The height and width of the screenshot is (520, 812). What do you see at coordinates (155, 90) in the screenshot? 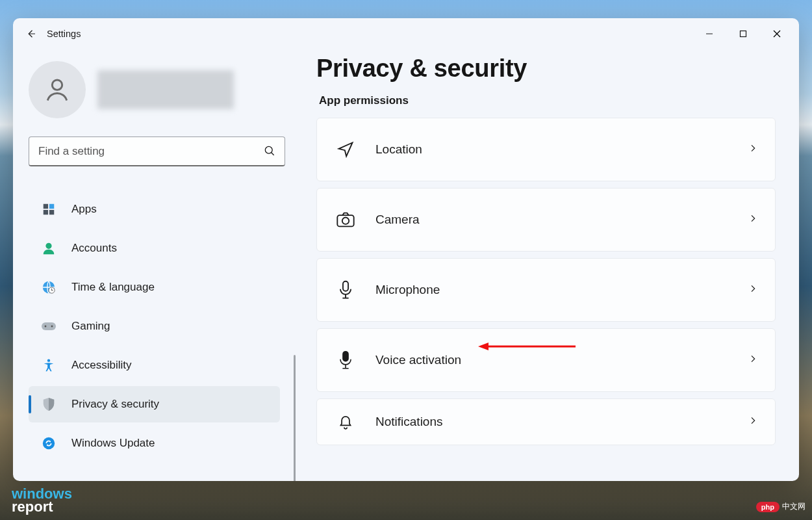
I see `account-block` at bounding box center [155, 90].